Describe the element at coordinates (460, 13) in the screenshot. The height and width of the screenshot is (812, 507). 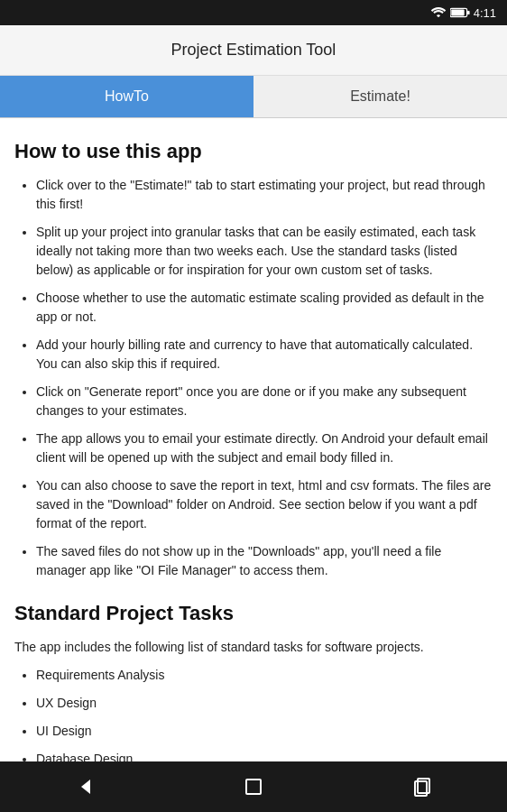
I see `battery-icon` at that location.